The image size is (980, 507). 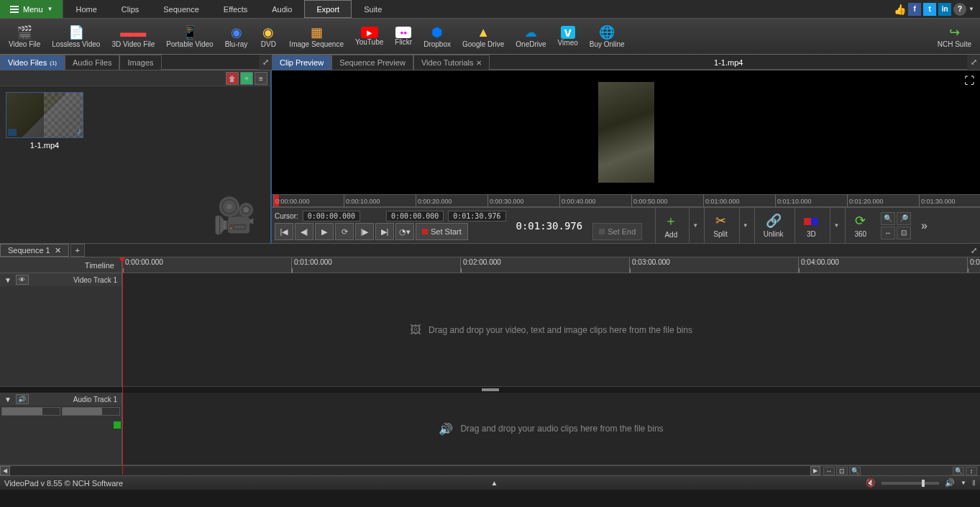 What do you see at coordinates (32, 62) in the screenshot?
I see `tab-video-files: Video Files(1)` at bounding box center [32, 62].